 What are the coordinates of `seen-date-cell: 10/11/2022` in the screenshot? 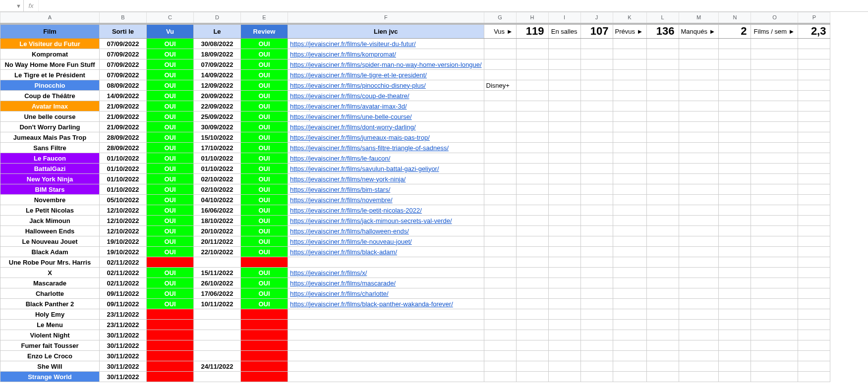 It's located at (217, 304).